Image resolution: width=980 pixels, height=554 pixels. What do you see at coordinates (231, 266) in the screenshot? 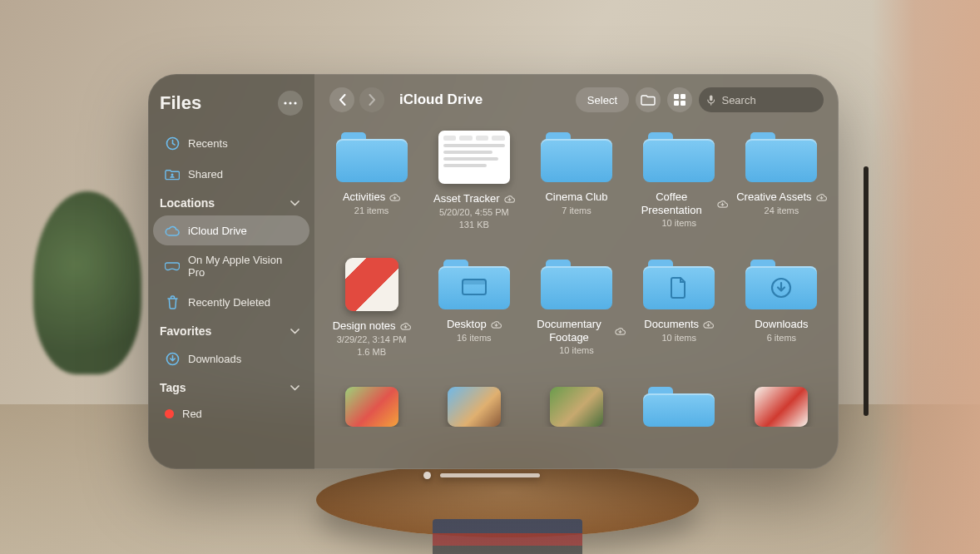
I see `sidebar-item-on-my-apple-vision-pro: On My Apple Vision Pro` at bounding box center [231, 266].